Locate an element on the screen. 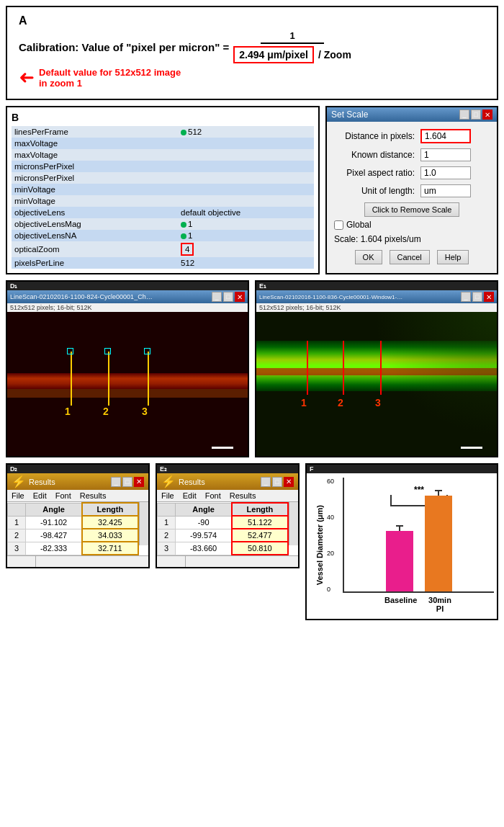  d2-close: ✕ is located at coordinates (139, 482).